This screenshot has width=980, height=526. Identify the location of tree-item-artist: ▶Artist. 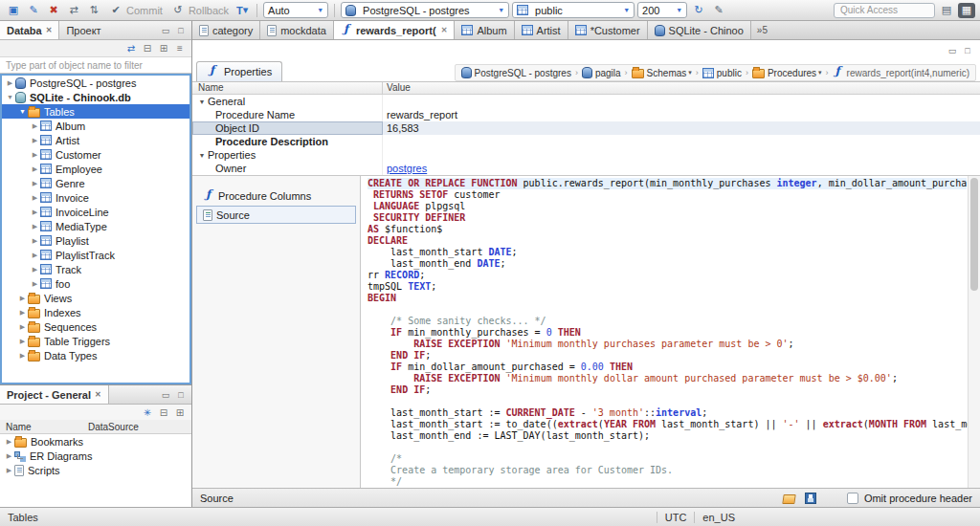
(96, 140).